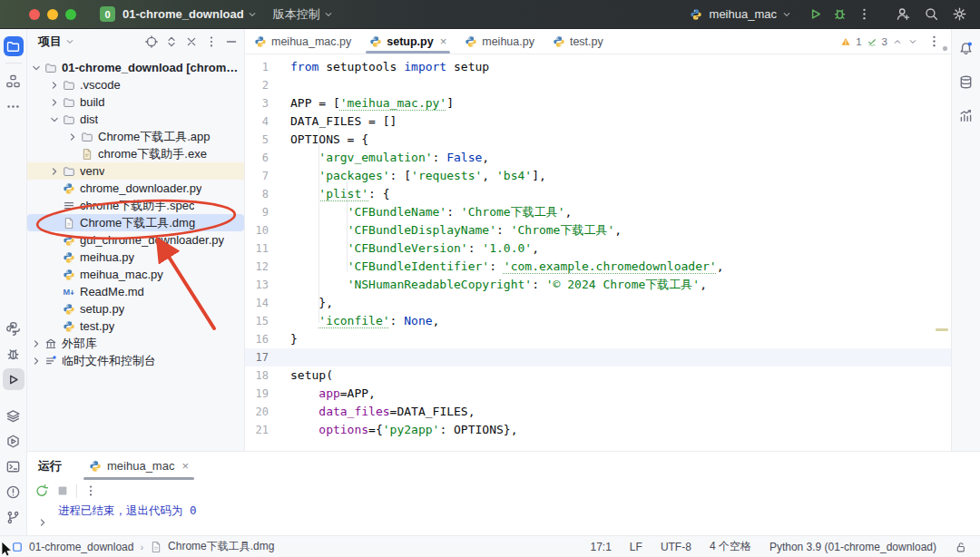 The height and width of the screenshot is (557, 980). What do you see at coordinates (743, 15) in the screenshot?
I see `run-configuration-selector: meihua_mac` at bounding box center [743, 15].